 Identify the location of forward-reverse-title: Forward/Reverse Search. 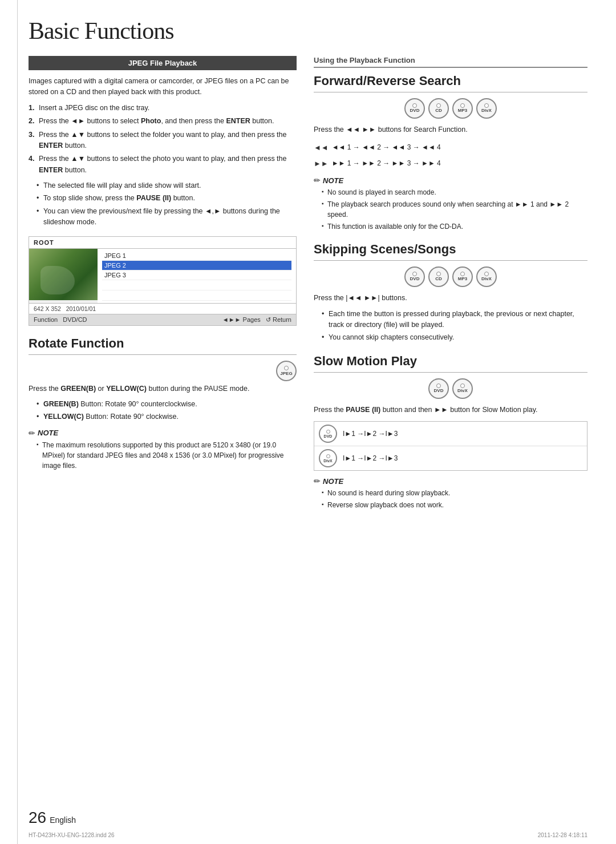
(451, 81).